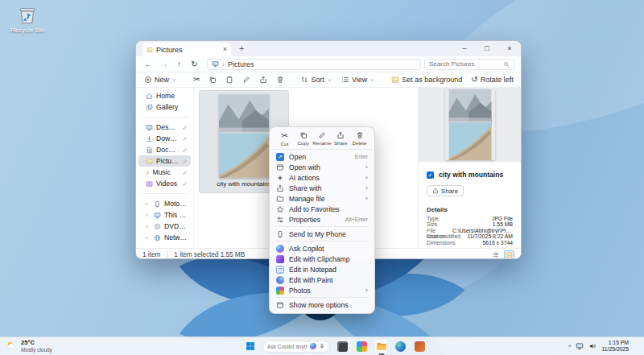 Image resolution: width=644 pixels, height=355 pixels. Describe the element at coordinates (225, 50) in the screenshot. I see `tab-close-button: ×` at that location.